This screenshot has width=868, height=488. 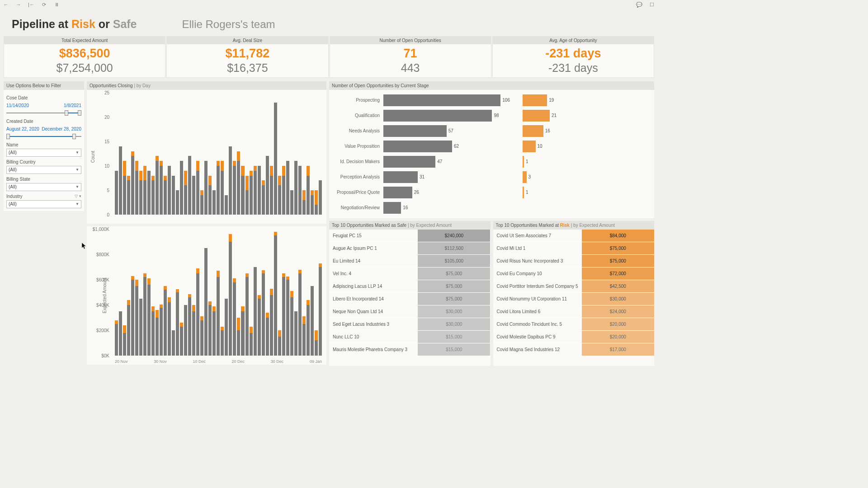 I want to click on stage-row: Id. Decision Makers 47 1, so click(x=491, y=162).